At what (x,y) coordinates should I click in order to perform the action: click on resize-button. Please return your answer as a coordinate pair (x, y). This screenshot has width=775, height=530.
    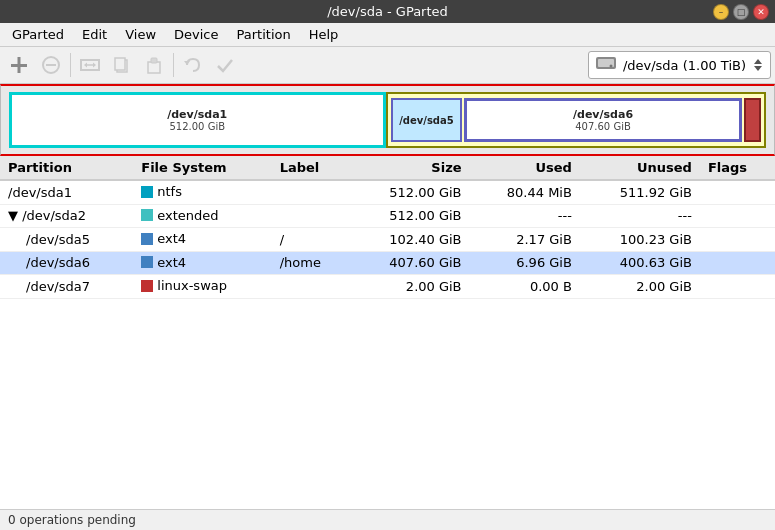
    Looking at the image, I should click on (90, 65).